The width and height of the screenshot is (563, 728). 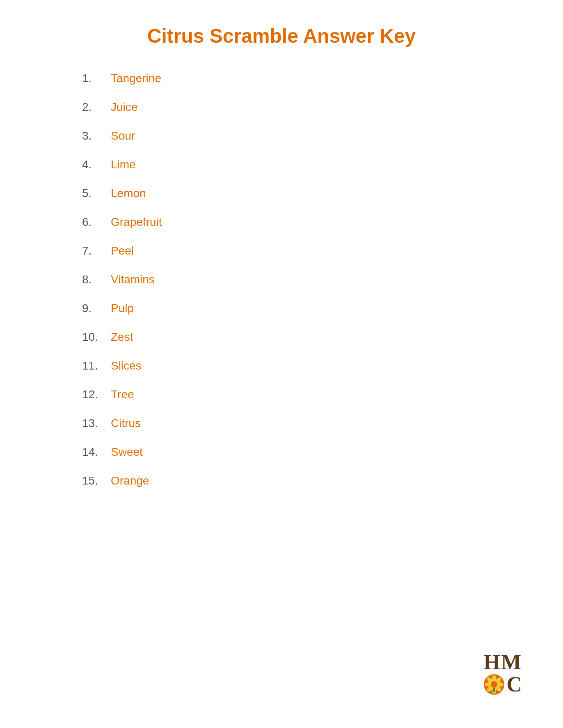 What do you see at coordinates (96, 337) in the screenshot?
I see `item-number: 10.` at bounding box center [96, 337].